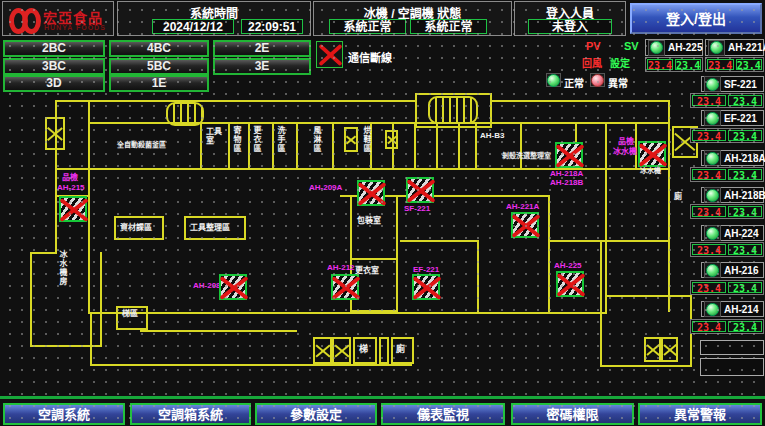  What do you see at coordinates (369, 220) in the screenshot?
I see `room-label: 包裝室` at bounding box center [369, 220].